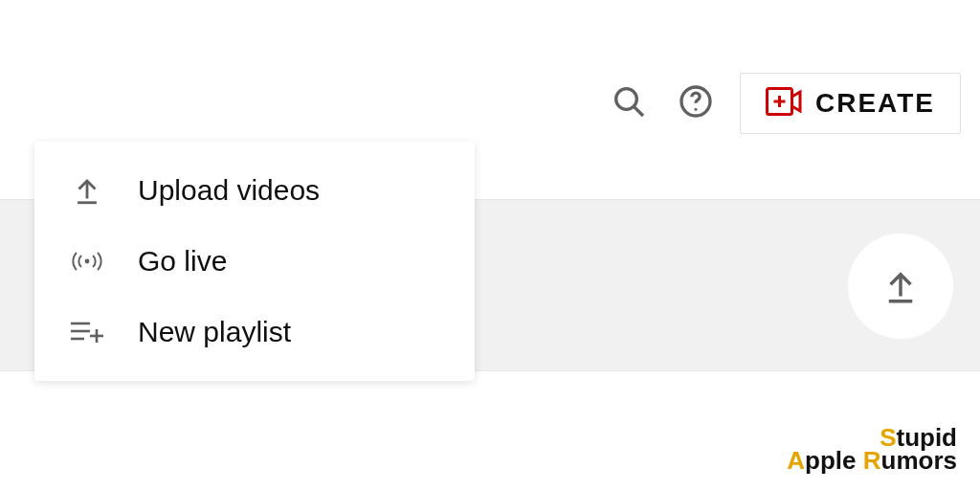  What do you see at coordinates (87, 261) in the screenshot?
I see `broadcast-icon` at bounding box center [87, 261].